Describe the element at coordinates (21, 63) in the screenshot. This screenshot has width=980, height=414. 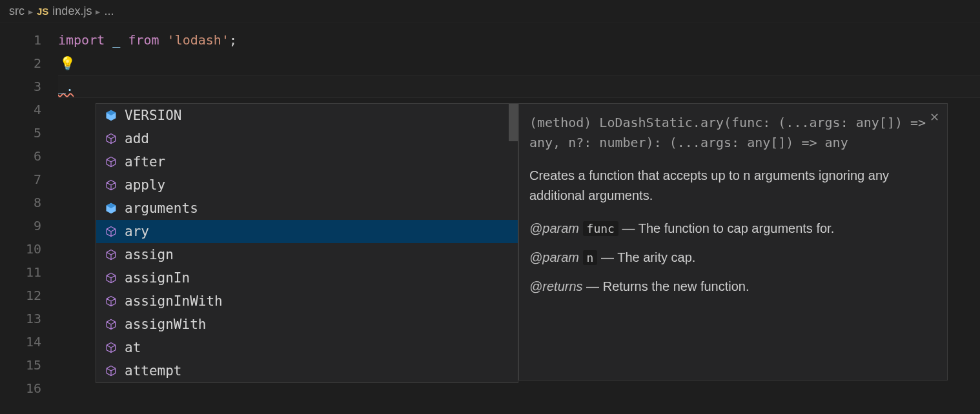
I see `line-number: 2` at that location.